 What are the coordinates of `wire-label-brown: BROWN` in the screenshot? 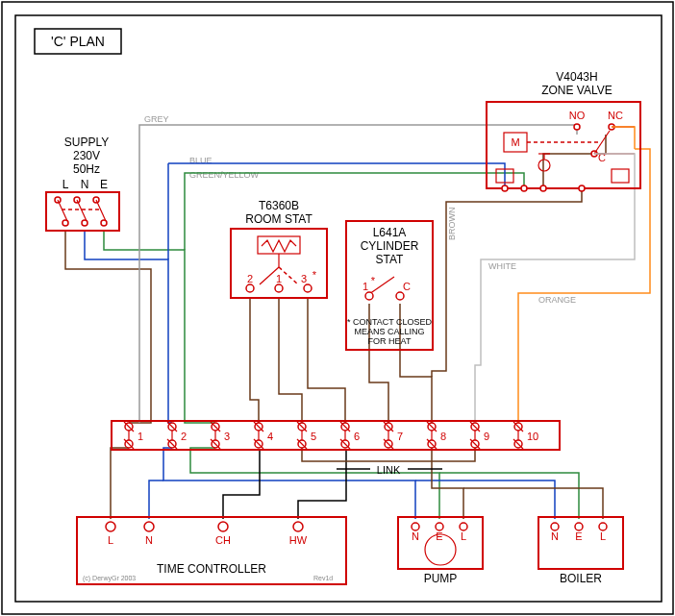 It's located at (452, 225).